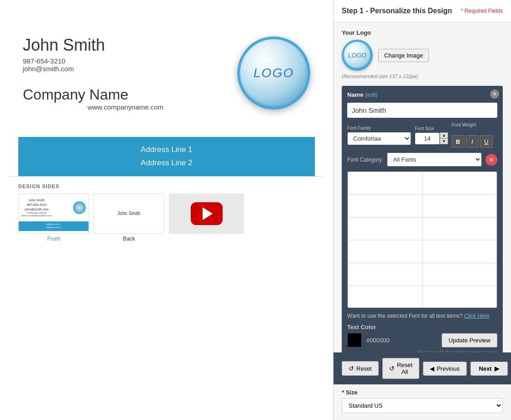  What do you see at coordinates (385, 297) in the screenshot?
I see `font-item-alegreya: Alegreya` at bounding box center [385, 297].